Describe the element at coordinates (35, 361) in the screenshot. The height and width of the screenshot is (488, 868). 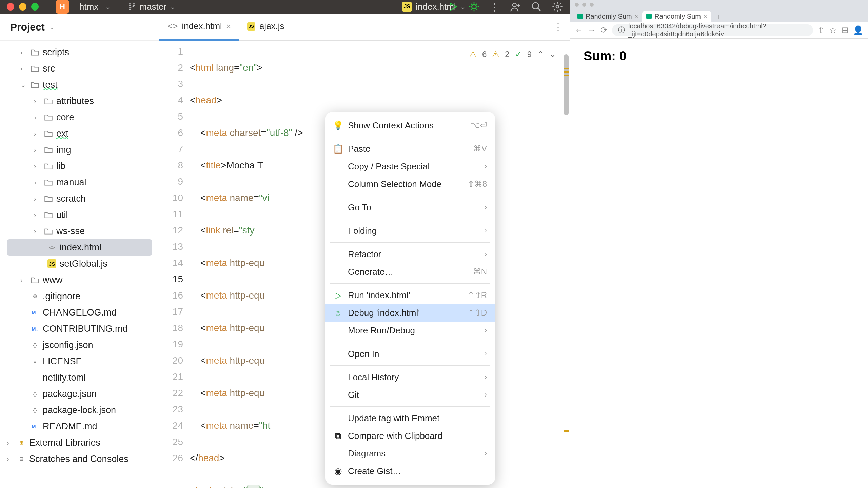
I see `text-file-icon: ≡` at that location.